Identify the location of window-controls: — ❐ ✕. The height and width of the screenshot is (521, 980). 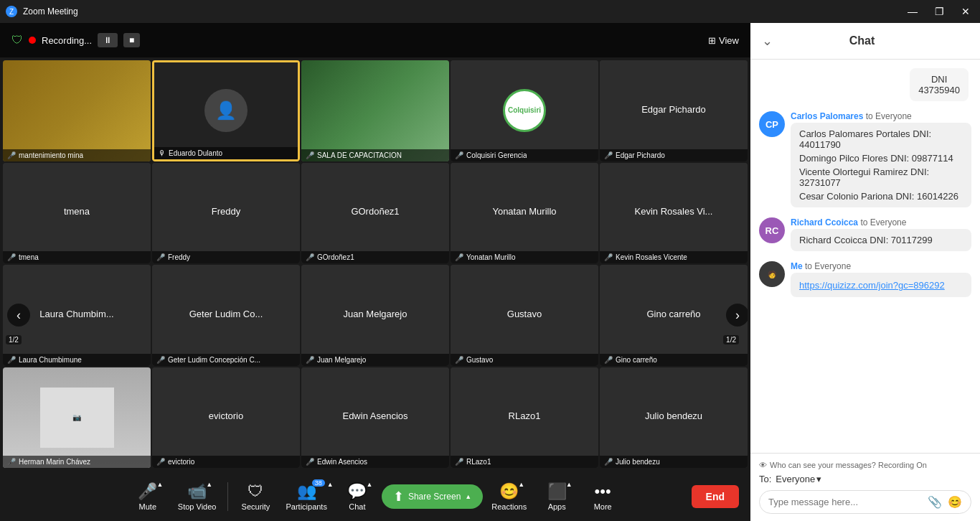
(938, 11).